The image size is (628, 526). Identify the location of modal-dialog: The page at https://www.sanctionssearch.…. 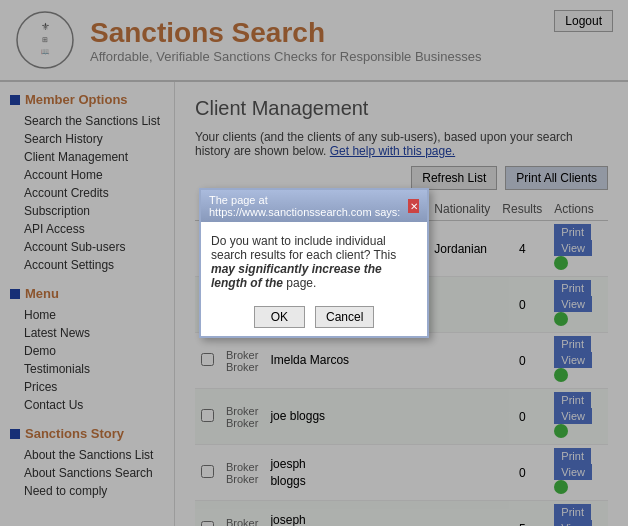
(314, 263).